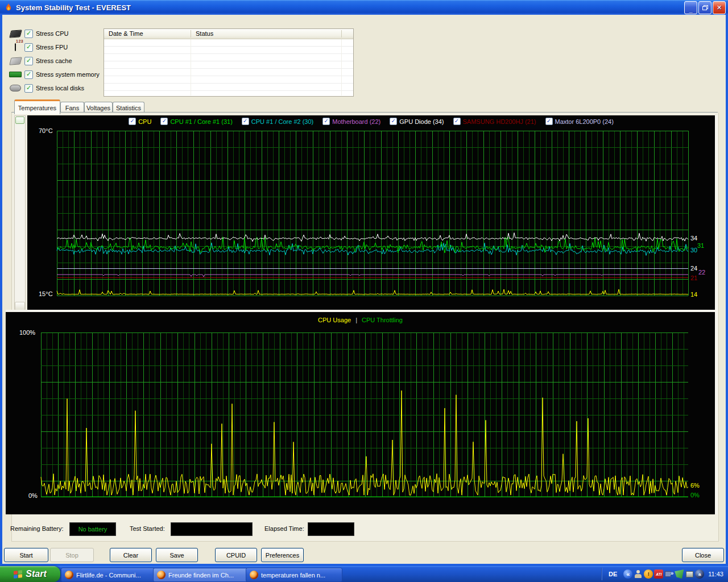 This screenshot has height=582, width=728. I want to click on stress-option-label: Stress CPU, so click(52, 34).